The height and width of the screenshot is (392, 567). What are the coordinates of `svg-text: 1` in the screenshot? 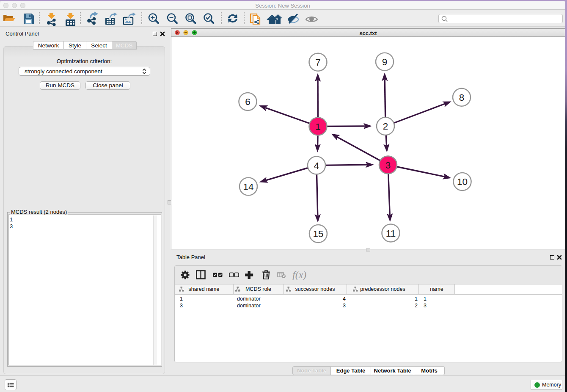 It's located at (318, 127).